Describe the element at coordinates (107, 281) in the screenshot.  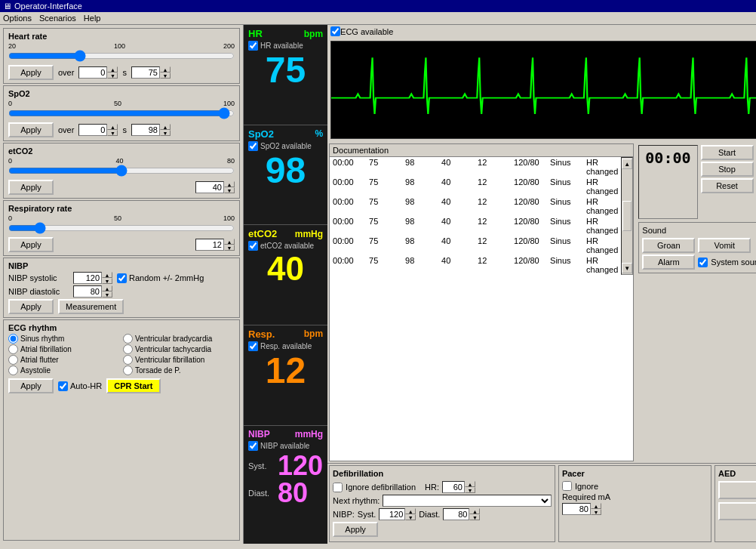
I see `nibp-syst-down: ▼` at that location.